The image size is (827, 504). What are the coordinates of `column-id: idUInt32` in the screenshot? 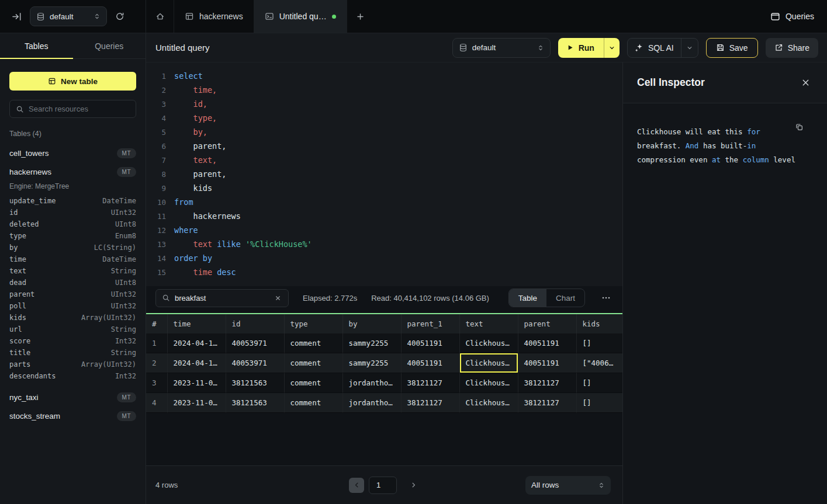 It's located at (72, 213).